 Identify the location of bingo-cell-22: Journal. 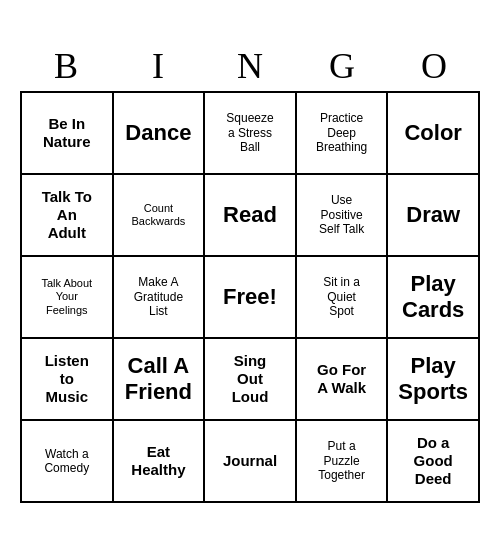
(251, 462).